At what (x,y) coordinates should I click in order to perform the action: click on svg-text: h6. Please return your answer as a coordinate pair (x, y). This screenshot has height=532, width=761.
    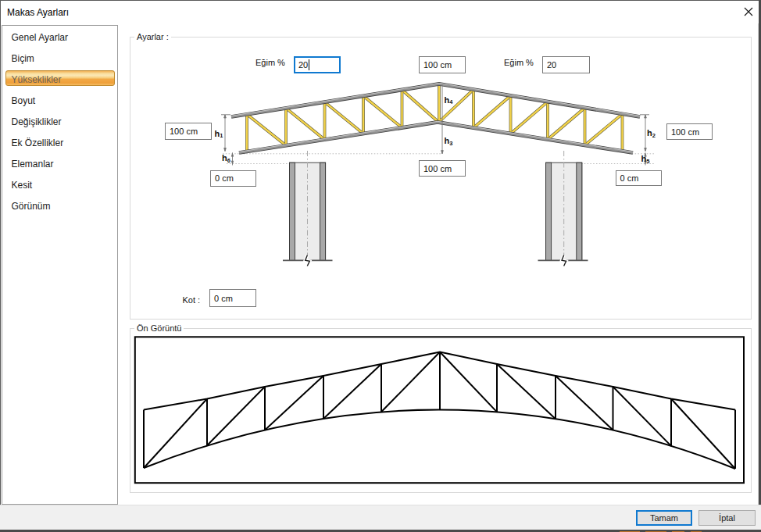
    Looking at the image, I should click on (227, 159).